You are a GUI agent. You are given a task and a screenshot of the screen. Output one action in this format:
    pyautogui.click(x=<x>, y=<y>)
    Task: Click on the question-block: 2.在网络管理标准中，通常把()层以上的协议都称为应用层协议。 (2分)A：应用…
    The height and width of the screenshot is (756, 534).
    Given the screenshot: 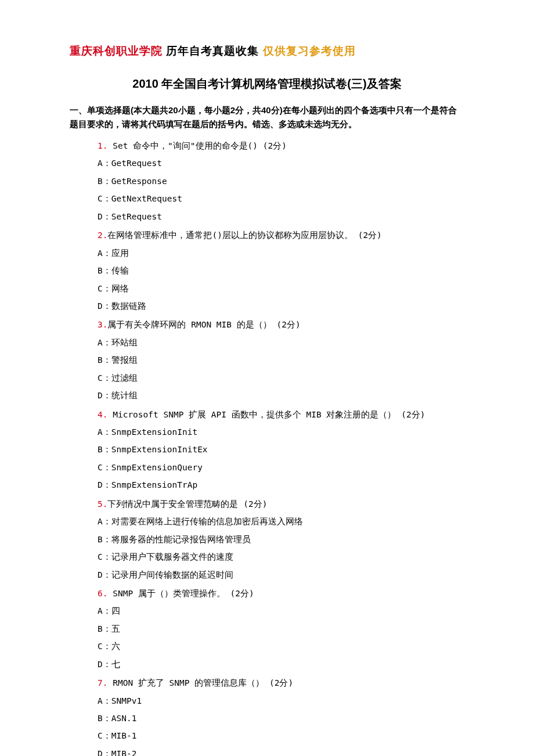 What is the action you would take?
    pyautogui.click(x=281, y=271)
    